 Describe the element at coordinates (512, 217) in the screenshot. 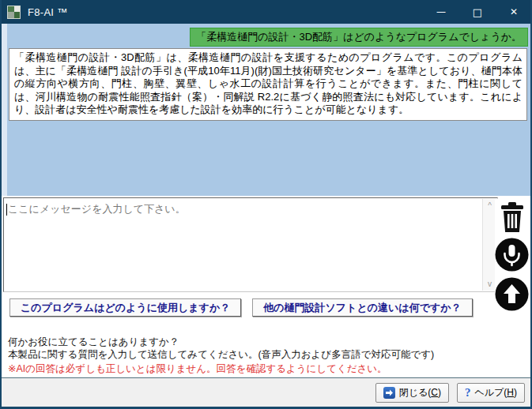

I see `trash-icon` at that location.